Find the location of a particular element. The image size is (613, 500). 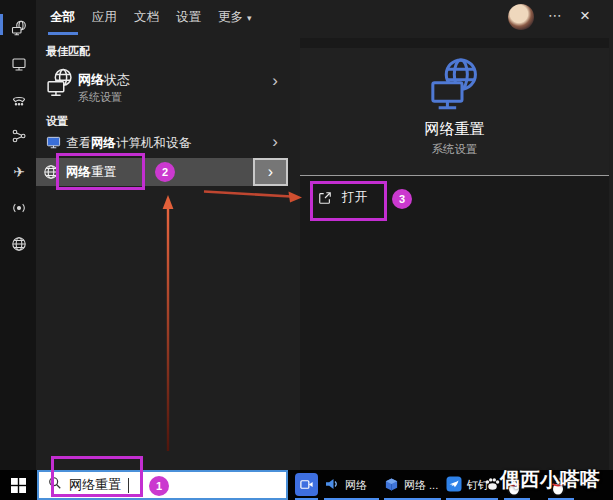

taskbar-app-network-folder: 网络 ... is located at coordinates (411, 485).